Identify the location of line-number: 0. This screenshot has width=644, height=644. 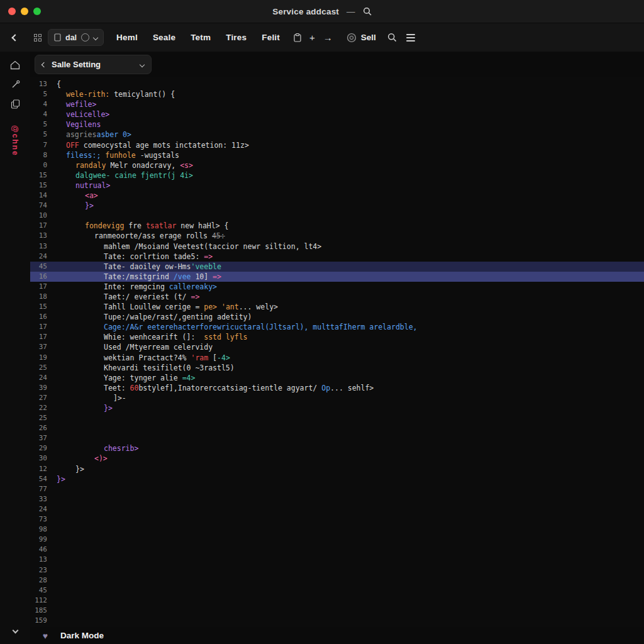
(43, 165).